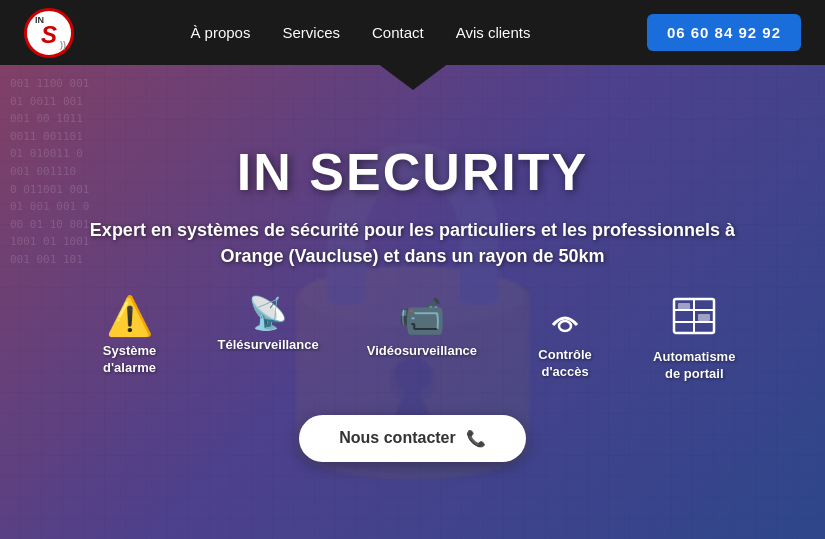 The width and height of the screenshot is (825, 539). Describe the element at coordinates (413, 243) in the screenshot. I see `hero-subtitle: Expert en systèmes de sécurité pour les …` at that location.